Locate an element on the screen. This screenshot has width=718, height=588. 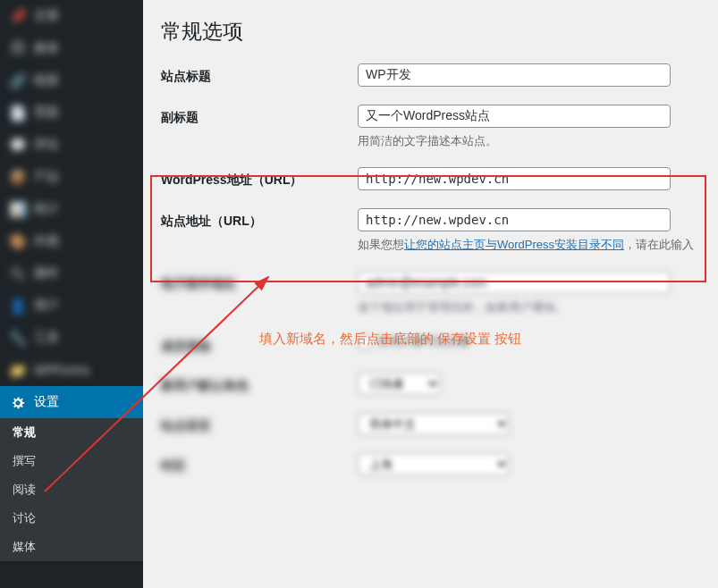
menu-icon: 💬 is located at coordinates (18, 145).